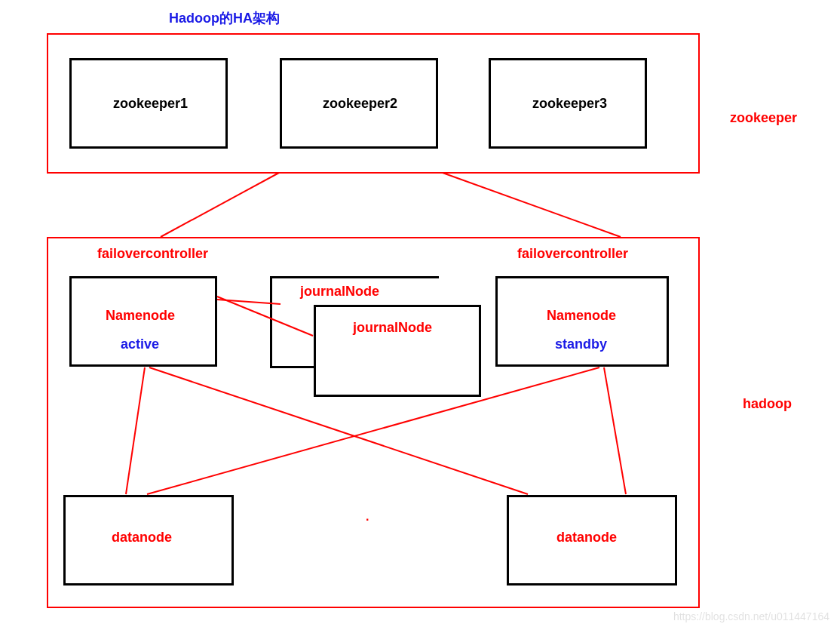  I want to click on zookeeper-cluster-label: zookeeper, so click(763, 118).